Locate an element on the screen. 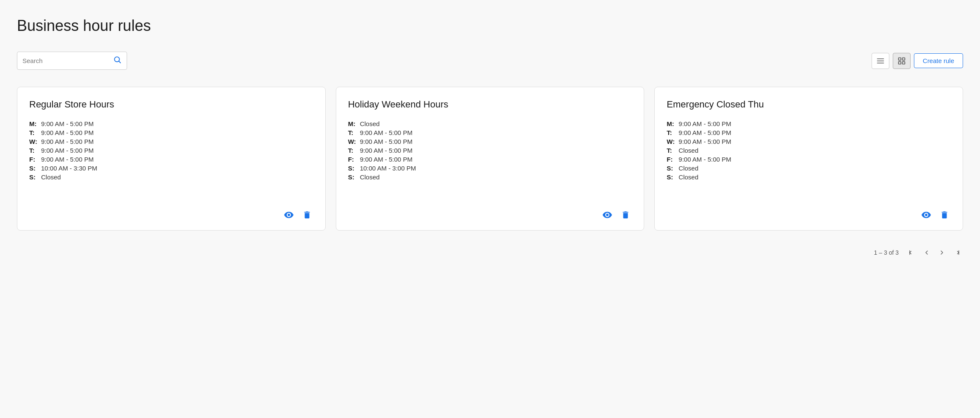  card-2-actions is located at coordinates (490, 215).